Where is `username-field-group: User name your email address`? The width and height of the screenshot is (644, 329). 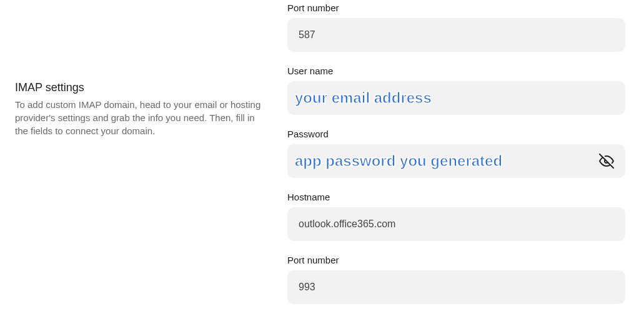 username-field-group: User name your email address is located at coordinates (456, 90).